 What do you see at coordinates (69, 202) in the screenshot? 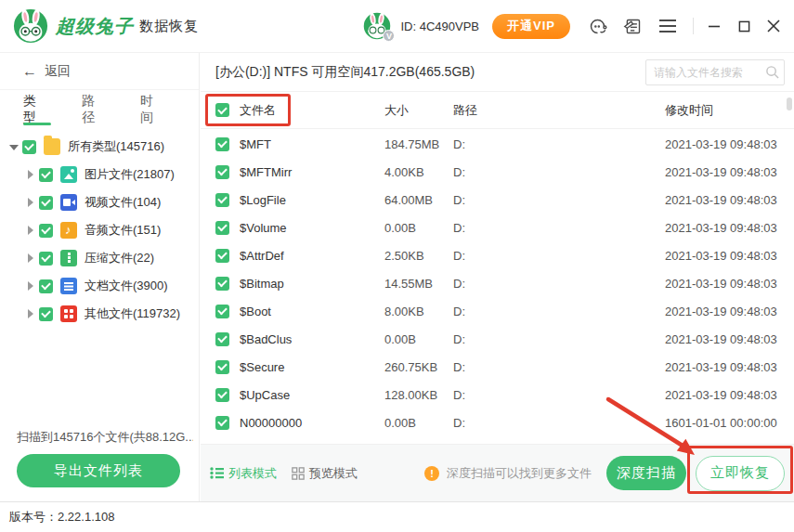
I see `video-file-icon` at bounding box center [69, 202].